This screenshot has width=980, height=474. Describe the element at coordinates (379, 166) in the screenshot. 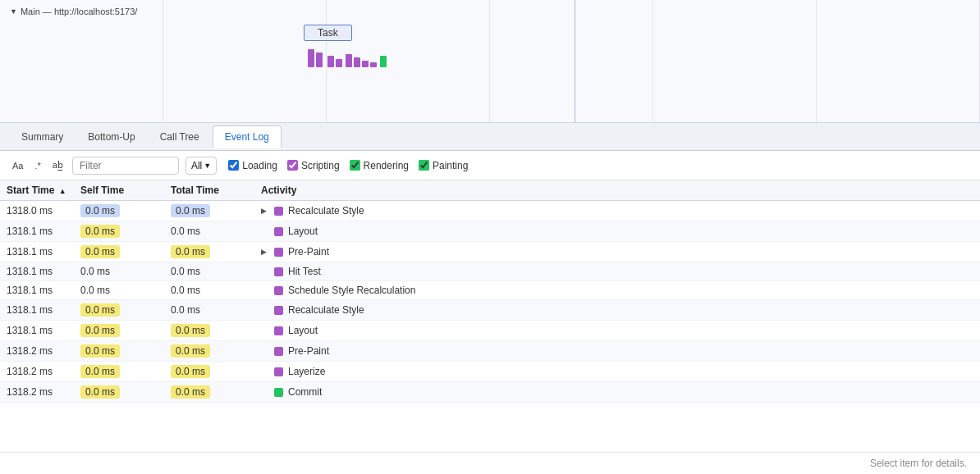

I see `checkbox-rendering: Rendering` at that location.